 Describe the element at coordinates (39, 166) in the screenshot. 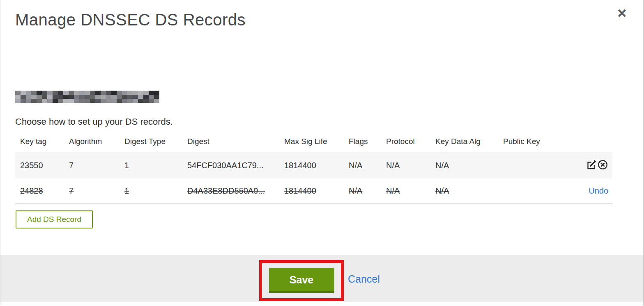

I see `cell-key-tag: 23550` at that location.